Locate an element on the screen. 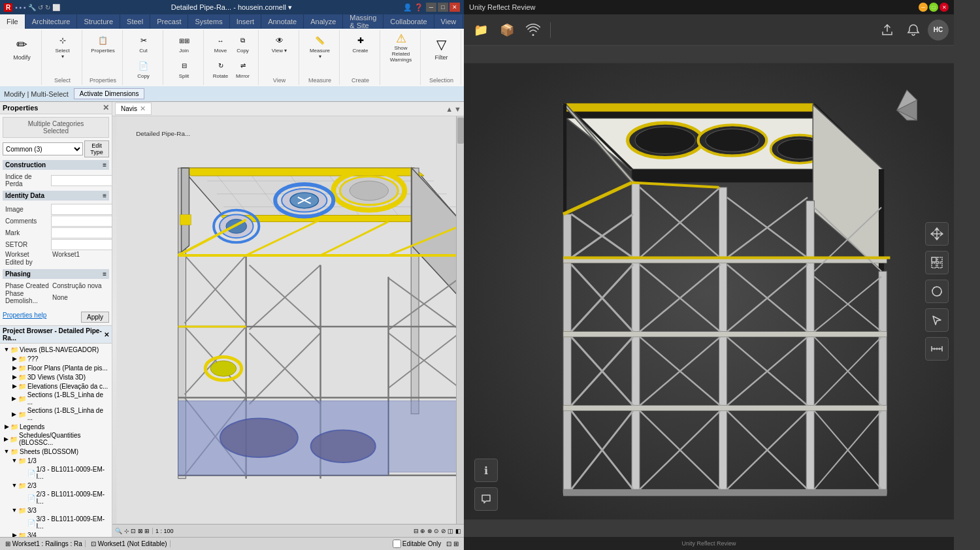 The image size is (980, 550). comments-field is located at coordinates (82, 221).